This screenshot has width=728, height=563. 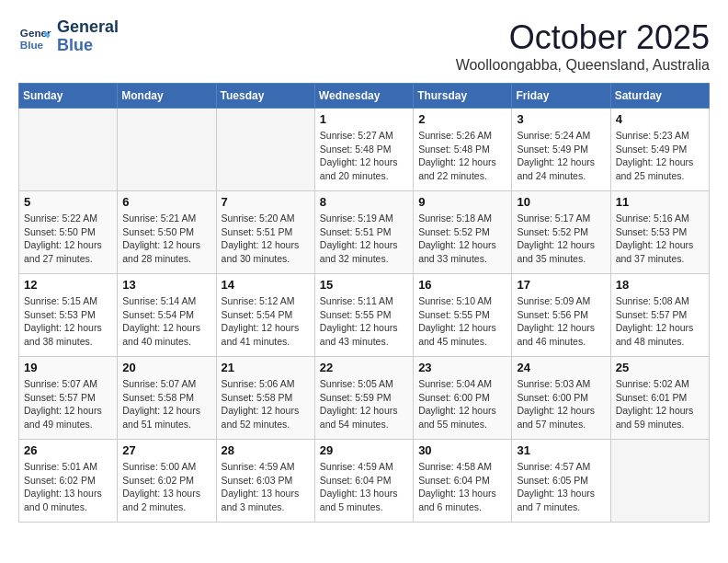 I want to click on weekday-header-monday: Monday, so click(x=167, y=96).